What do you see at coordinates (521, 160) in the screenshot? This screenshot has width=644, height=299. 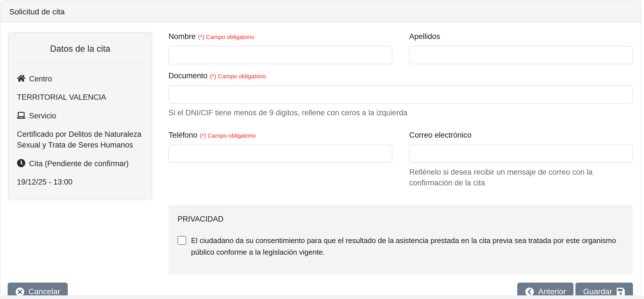 I see `correo-field-group: Correo electrónico Rellénelo si desea re…` at bounding box center [521, 160].